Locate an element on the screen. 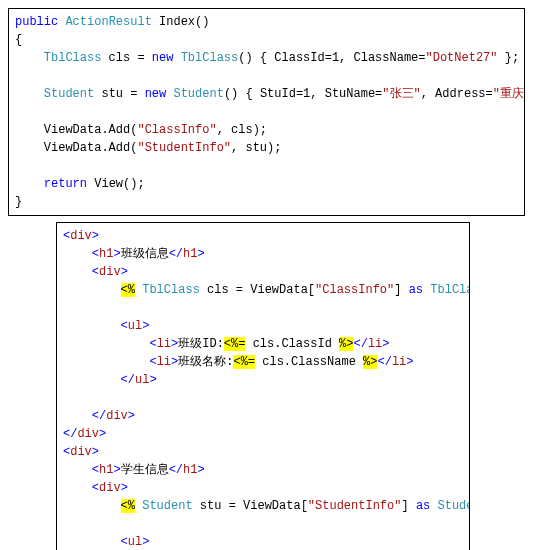 The height and width of the screenshot is (550, 533). li-classid-label: 班级ID: is located at coordinates (201, 344).